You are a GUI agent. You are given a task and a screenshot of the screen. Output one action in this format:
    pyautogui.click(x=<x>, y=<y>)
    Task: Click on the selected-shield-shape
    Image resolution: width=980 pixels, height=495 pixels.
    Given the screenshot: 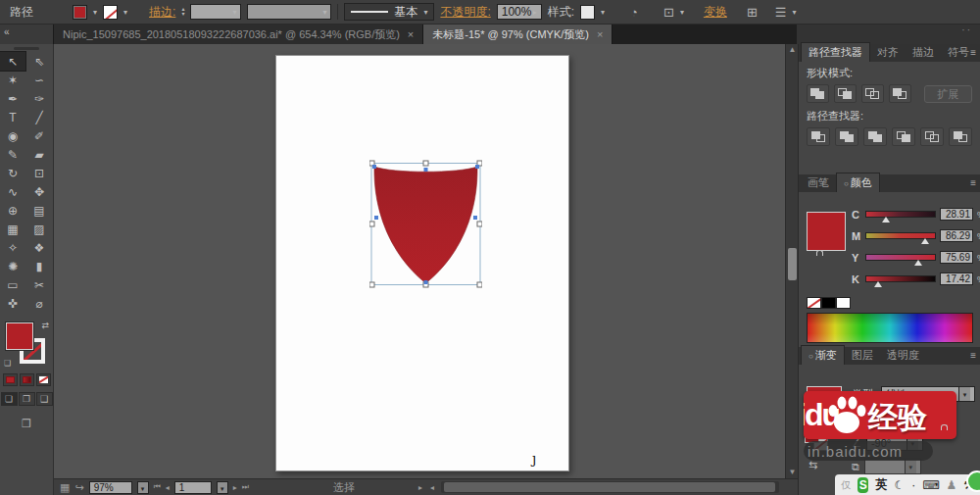 What is the action you would take?
    pyautogui.click(x=425, y=225)
    